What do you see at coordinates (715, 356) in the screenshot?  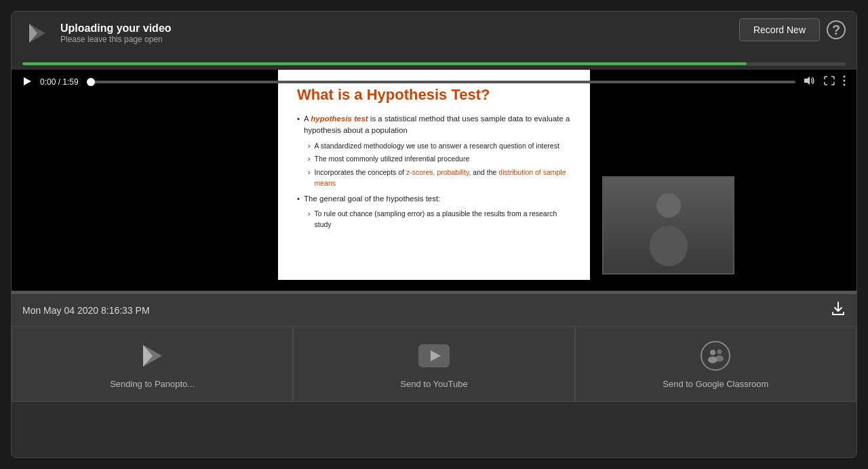 I see `gc-icon` at bounding box center [715, 356].